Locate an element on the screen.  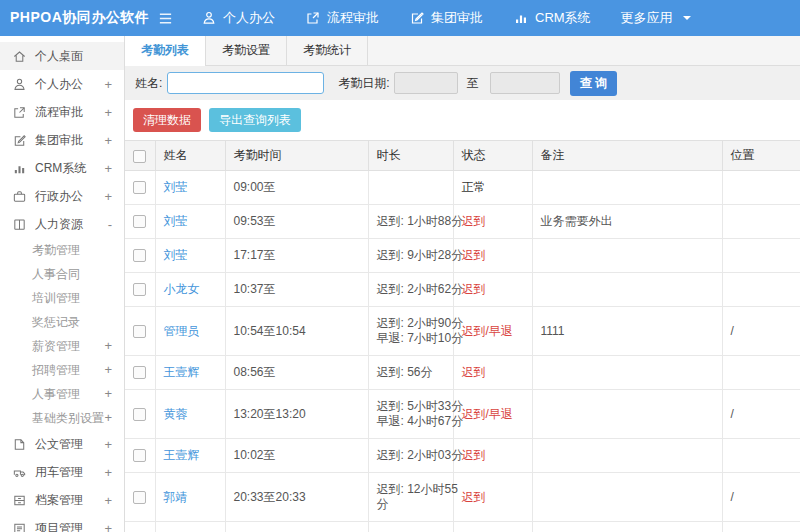
caret-down-icon is located at coordinates (687, 18).